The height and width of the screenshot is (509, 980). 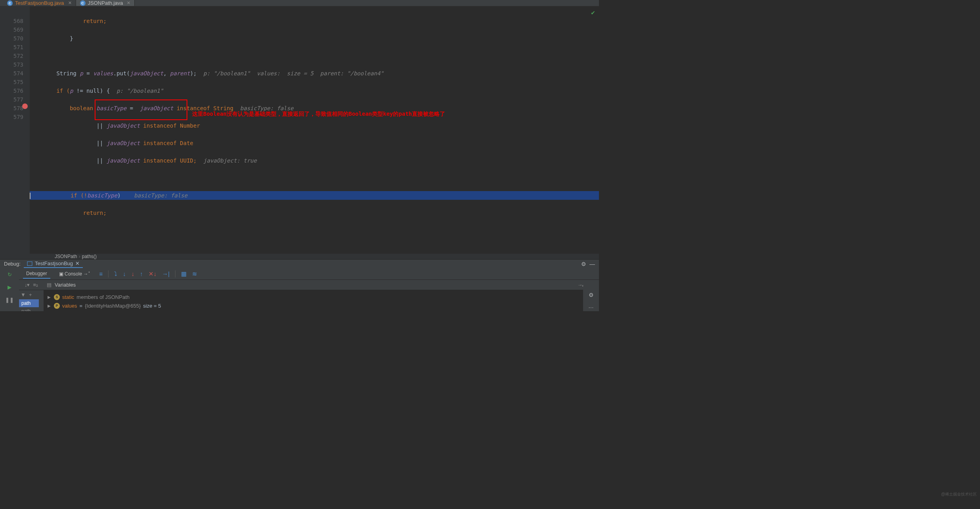 I want to click on minimize-icon: —, so click(x=592, y=264).